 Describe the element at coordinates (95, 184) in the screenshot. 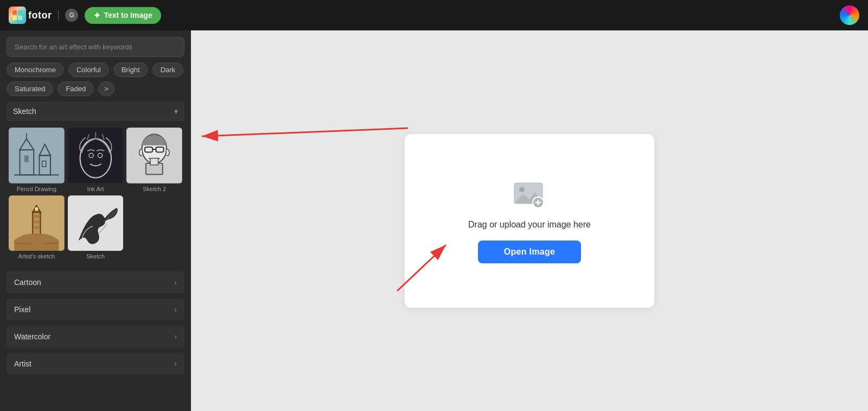

I see `sketch-section: Sketch ▾` at that location.